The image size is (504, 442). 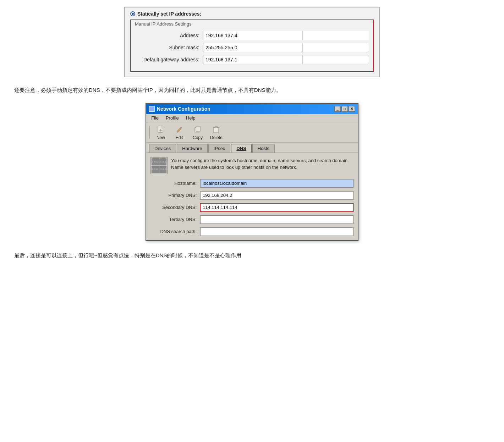 What do you see at coordinates (175, 195) in the screenshot?
I see `primary-dns-label: Primary DNS:` at bounding box center [175, 195].